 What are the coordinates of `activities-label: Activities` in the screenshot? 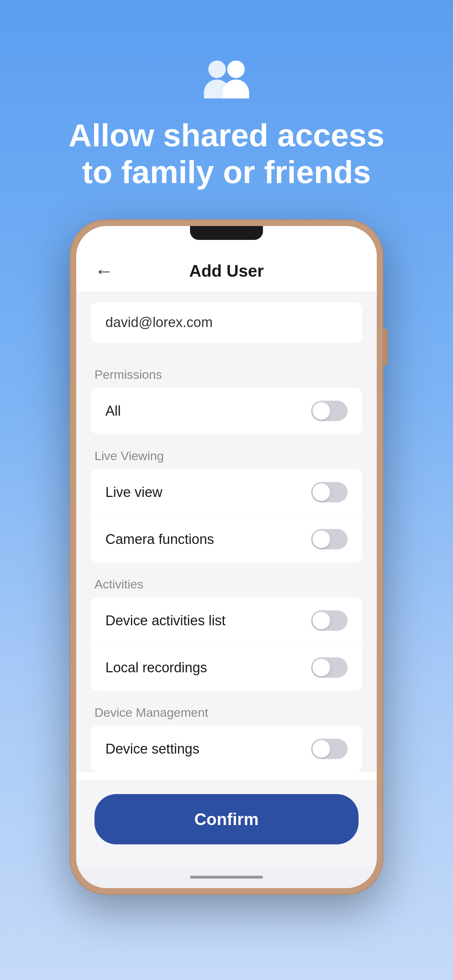 It's located at (226, 584).